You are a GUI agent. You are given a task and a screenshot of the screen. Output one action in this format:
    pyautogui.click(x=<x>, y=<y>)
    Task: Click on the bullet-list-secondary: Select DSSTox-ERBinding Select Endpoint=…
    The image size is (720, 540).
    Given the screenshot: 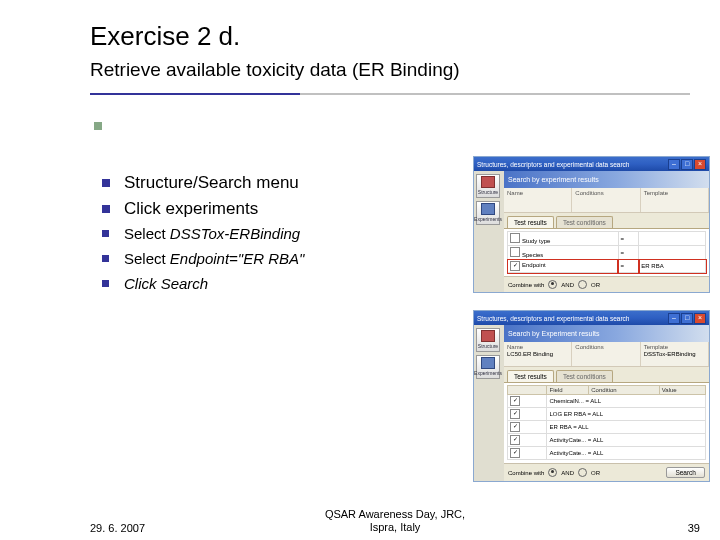 What is the action you would take?
    pyautogui.click(x=255, y=259)
    